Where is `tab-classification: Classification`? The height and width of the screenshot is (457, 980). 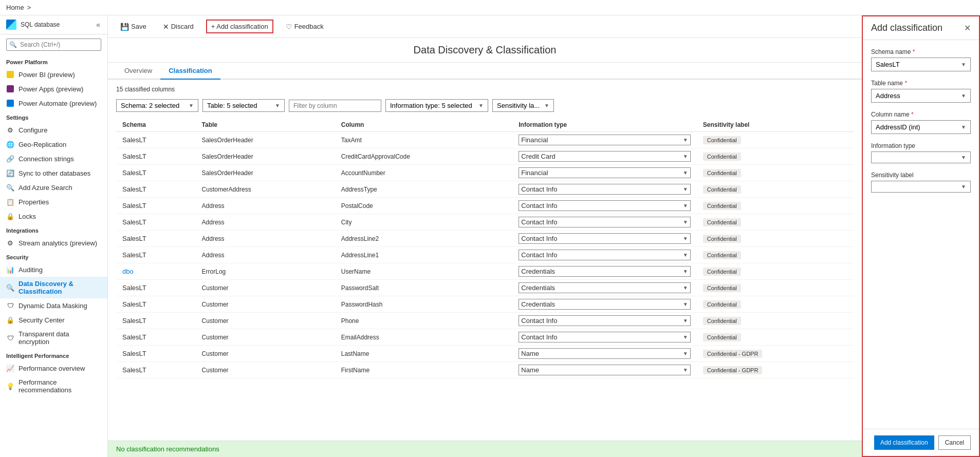 tab-classification: Classification is located at coordinates (190, 71).